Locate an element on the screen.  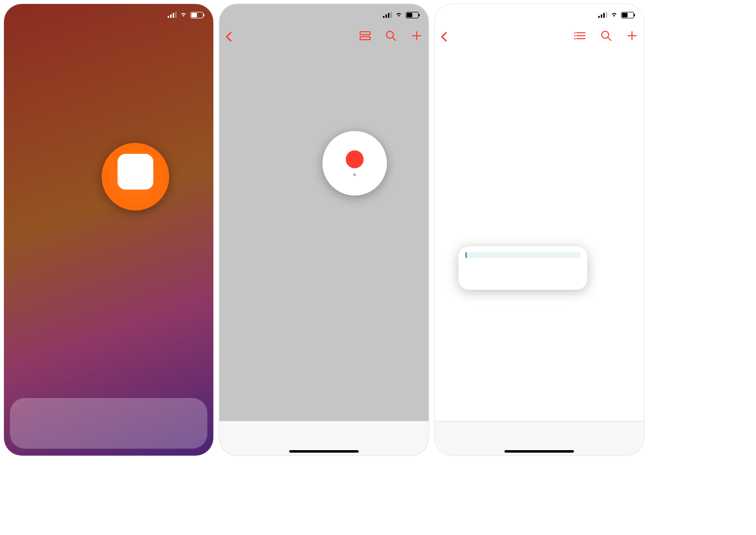
event-dot-icon is located at coordinates (355, 175).